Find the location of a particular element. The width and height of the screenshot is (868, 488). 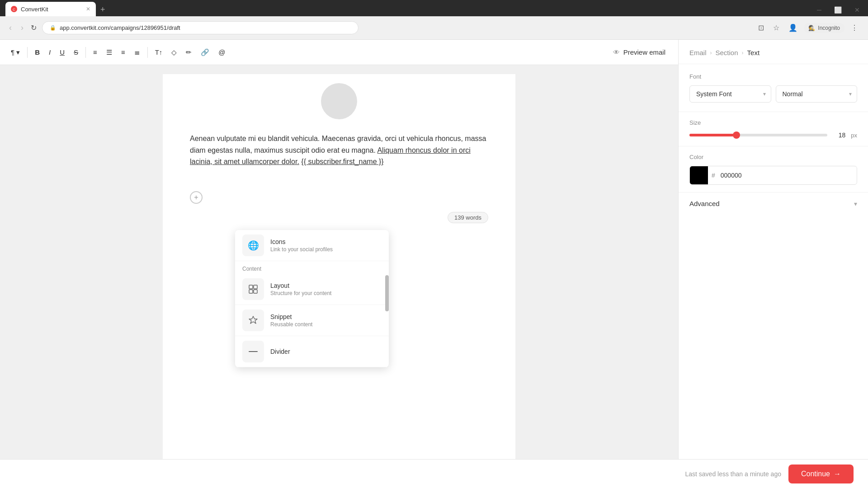

size-label: Size is located at coordinates (773, 123).